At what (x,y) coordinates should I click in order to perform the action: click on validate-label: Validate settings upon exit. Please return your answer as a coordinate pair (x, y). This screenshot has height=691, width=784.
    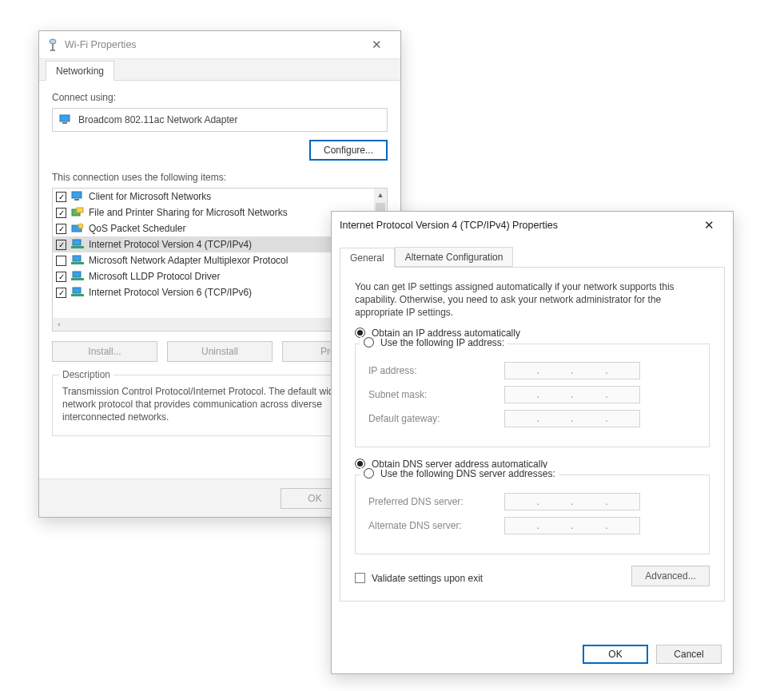
    Looking at the image, I should click on (427, 578).